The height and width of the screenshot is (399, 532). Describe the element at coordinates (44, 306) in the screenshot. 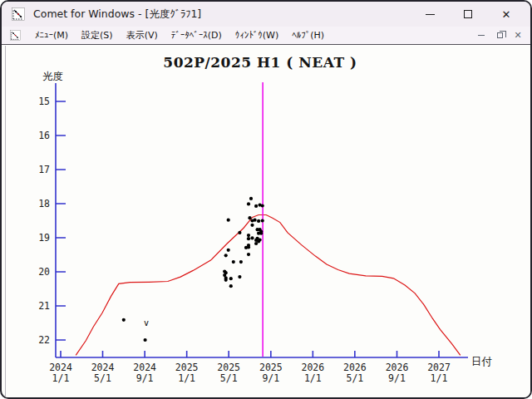

I see `y-tick-label: 21` at that location.